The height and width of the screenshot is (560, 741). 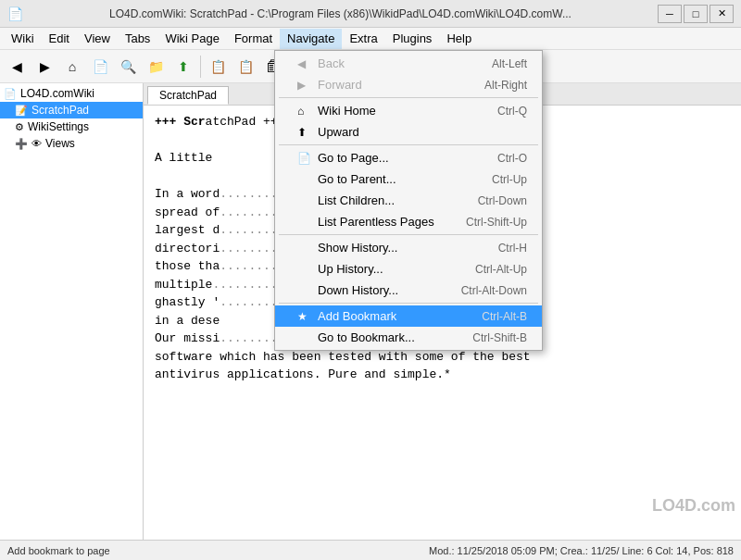 What do you see at coordinates (188, 95) in the screenshot?
I see `tab-scratchpad: ScratchPad` at bounding box center [188, 95].